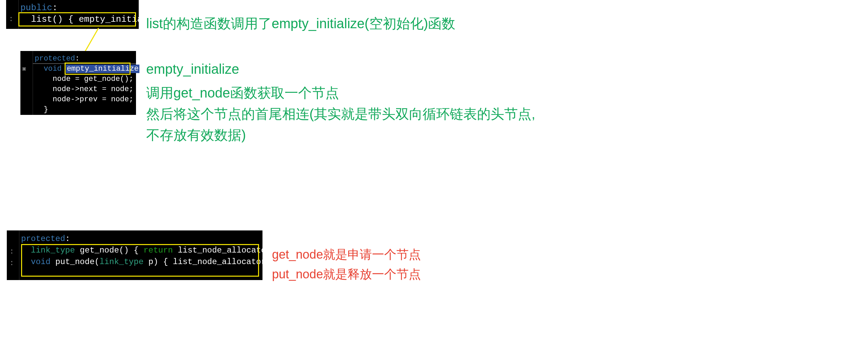  What do you see at coordinates (341, 114) in the screenshot?
I see `annotation-line: 然后将这个节点的首尾相连(其实就是带头双向循环链表的头节点,` at bounding box center [341, 114].